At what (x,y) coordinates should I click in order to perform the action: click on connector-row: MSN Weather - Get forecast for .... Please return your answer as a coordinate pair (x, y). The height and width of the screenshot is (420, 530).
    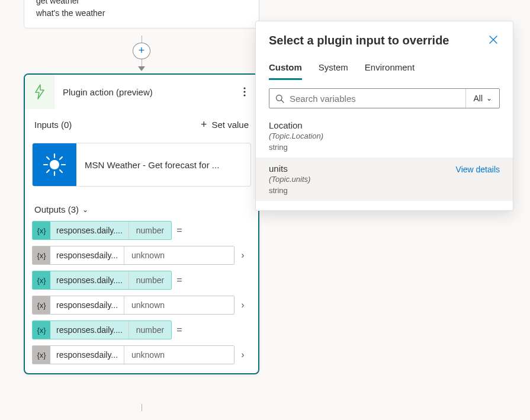
    Looking at the image, I should click on (142, 165).